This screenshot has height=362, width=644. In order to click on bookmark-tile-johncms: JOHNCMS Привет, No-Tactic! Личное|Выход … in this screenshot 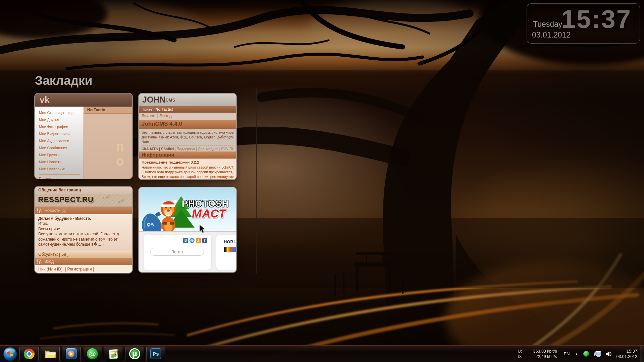, I will do `click(187, 136)`.